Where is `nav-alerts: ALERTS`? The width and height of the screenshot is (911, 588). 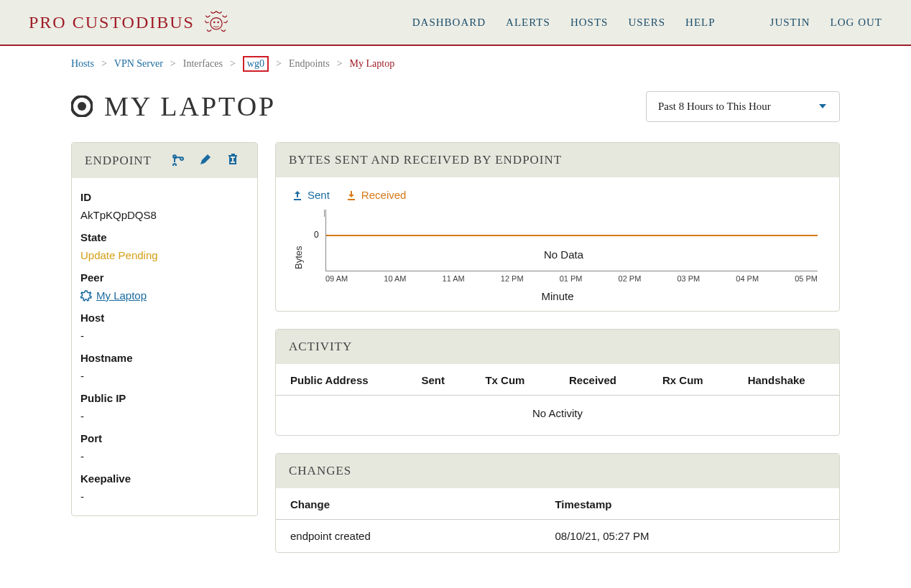
nav-alerts: ALERTS is located at coordinates (528, 23).